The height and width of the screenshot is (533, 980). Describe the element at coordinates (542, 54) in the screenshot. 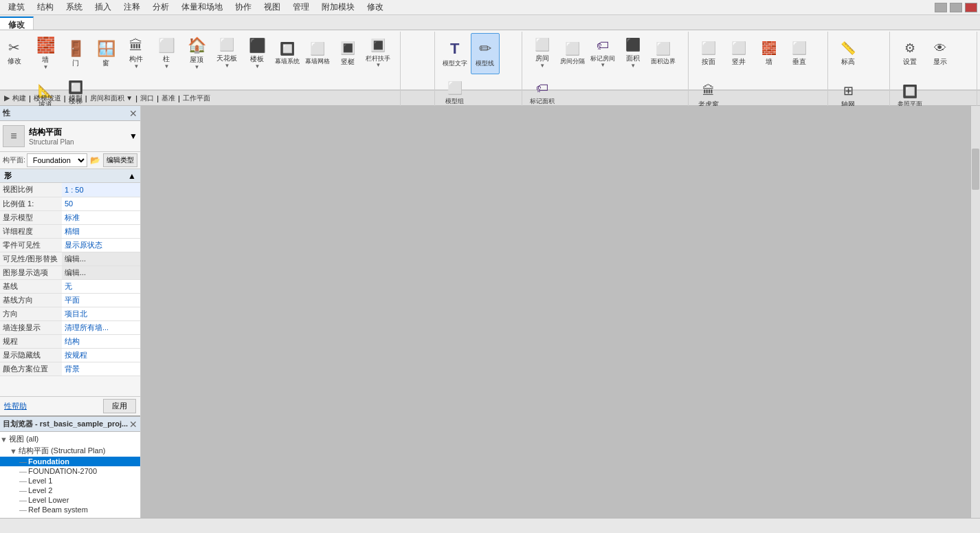

I see `btn-room: ⬜ 房间 ▼` at that location.